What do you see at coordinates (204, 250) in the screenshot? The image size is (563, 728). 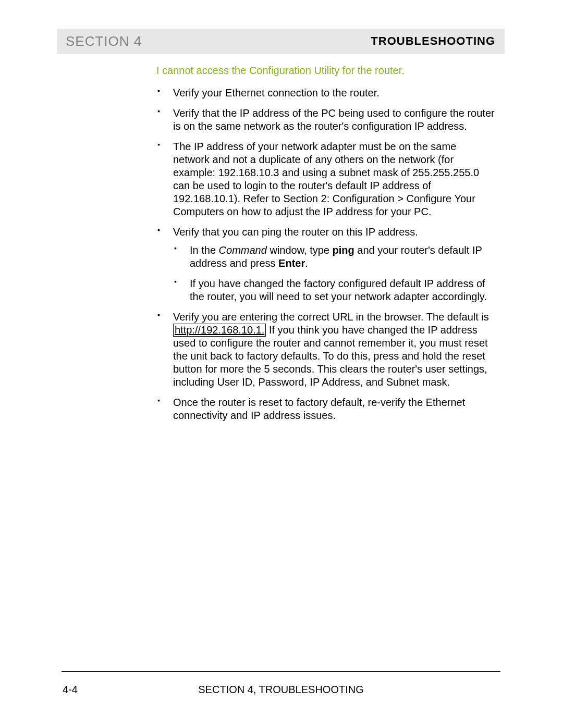 I see `text-run: In the` at bounding box center [204, 250].